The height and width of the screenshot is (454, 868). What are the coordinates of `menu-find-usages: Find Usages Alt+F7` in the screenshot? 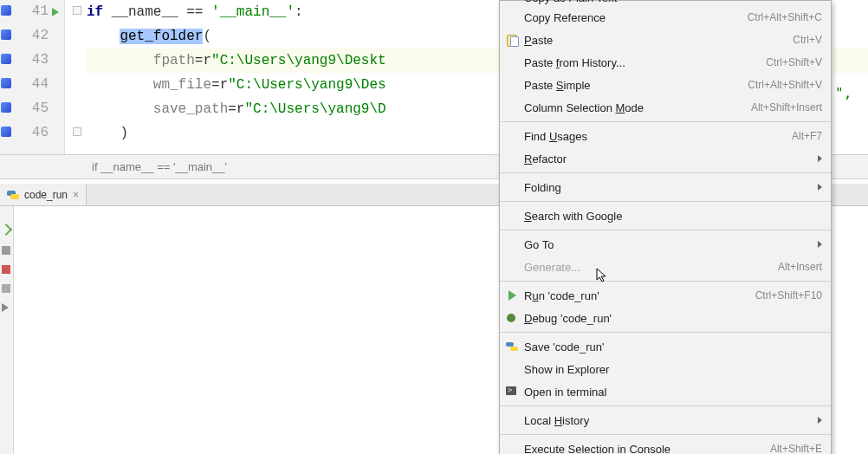 It's located at (665, 136).